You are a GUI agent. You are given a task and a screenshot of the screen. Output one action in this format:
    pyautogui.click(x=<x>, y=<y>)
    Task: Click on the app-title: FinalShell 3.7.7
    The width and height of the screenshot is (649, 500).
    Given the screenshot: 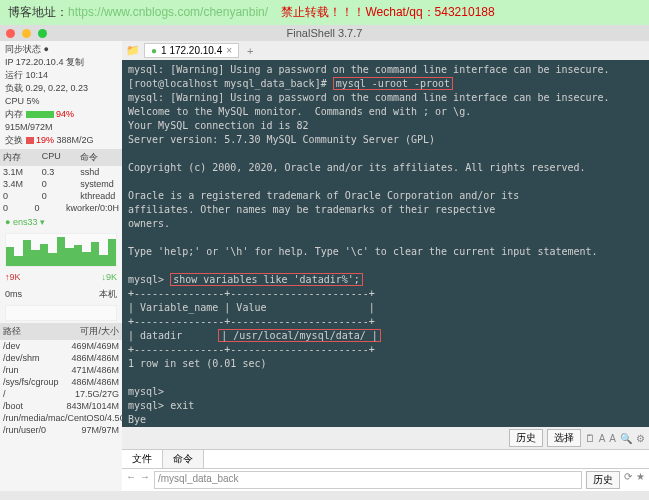 What is the action you would take?
    pyautogui.click(x=325, y=33)
    